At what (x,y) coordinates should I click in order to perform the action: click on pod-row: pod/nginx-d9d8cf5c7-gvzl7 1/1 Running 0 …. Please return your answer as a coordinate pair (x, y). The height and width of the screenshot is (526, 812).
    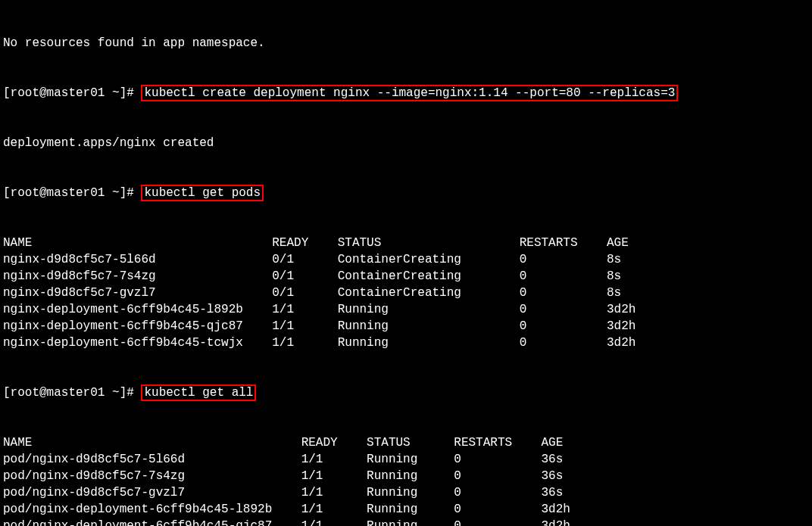
    Looking at the image, I should click on (406, 493).